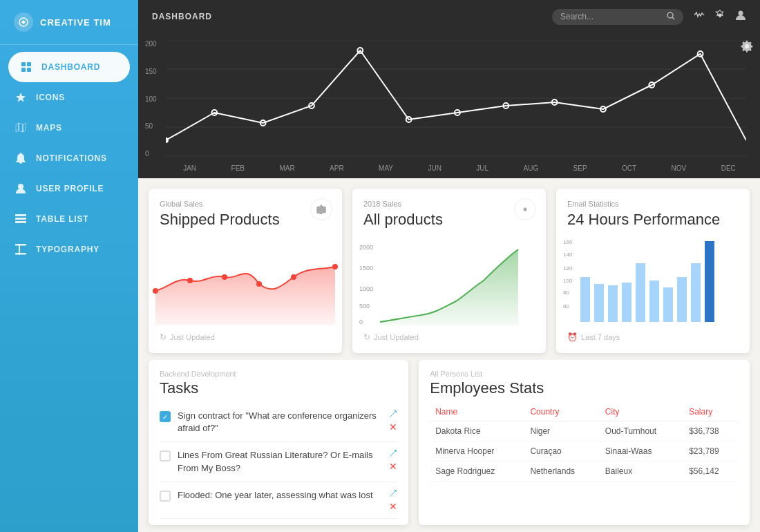 The image size is (760, 532). Describe the element at coordinates (21, 219) in the screenshot. I see `table-icon` at that location.